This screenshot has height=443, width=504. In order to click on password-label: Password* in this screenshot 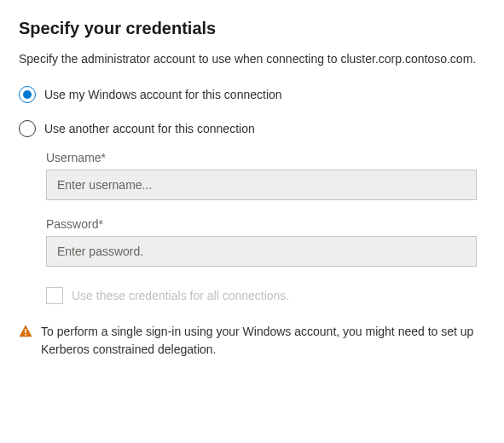, I will do `click(266, 224)`.